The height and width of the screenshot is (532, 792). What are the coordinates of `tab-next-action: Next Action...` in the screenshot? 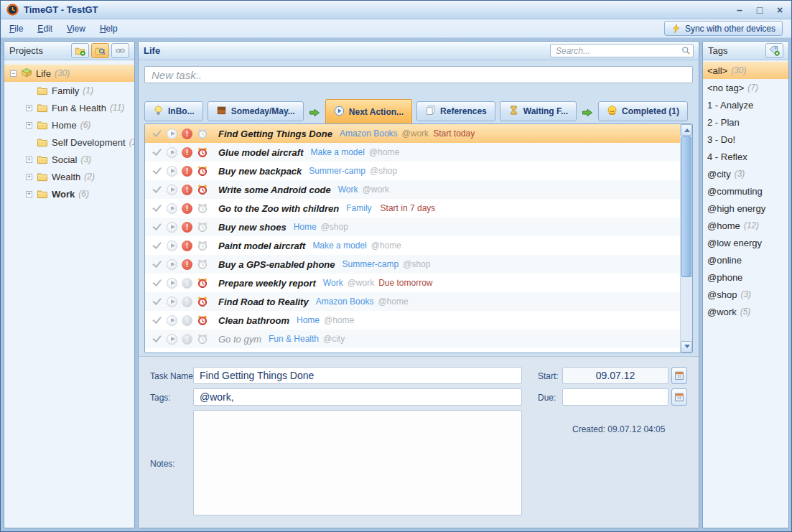 It's located at (369, 111).